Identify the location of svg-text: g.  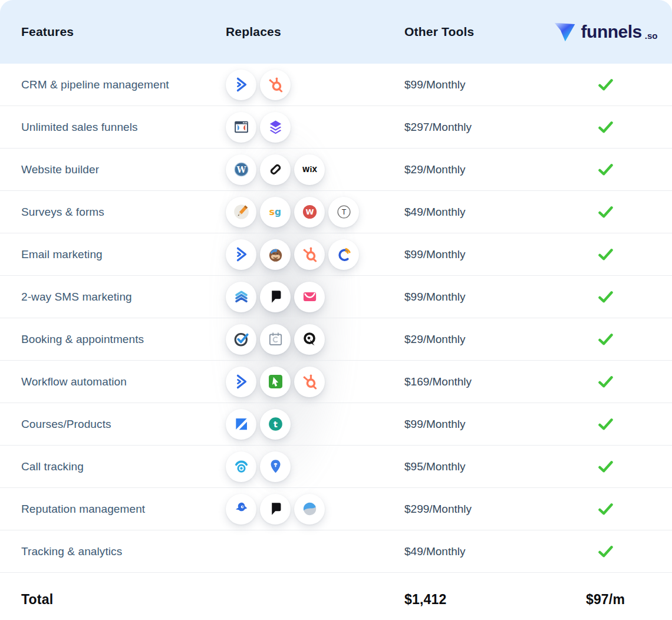
(277, 212).